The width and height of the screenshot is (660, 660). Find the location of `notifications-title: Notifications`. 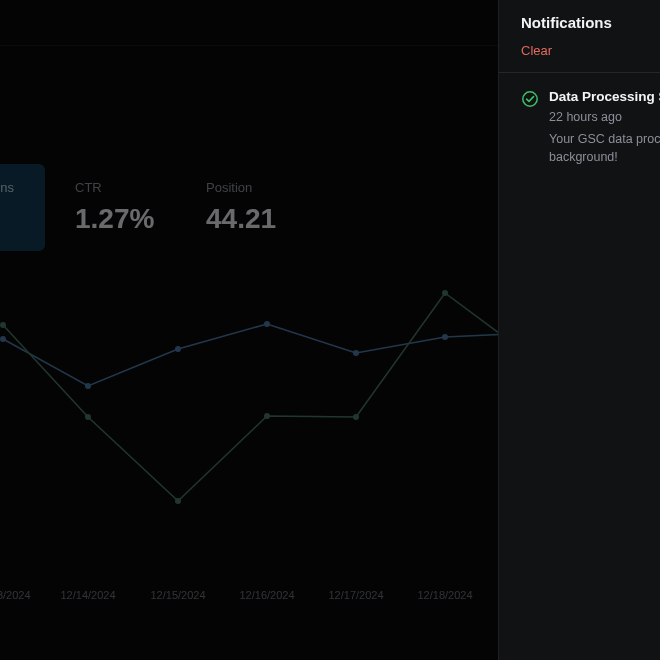

notifications-title: Notifications is located at coordinates (590, 22).